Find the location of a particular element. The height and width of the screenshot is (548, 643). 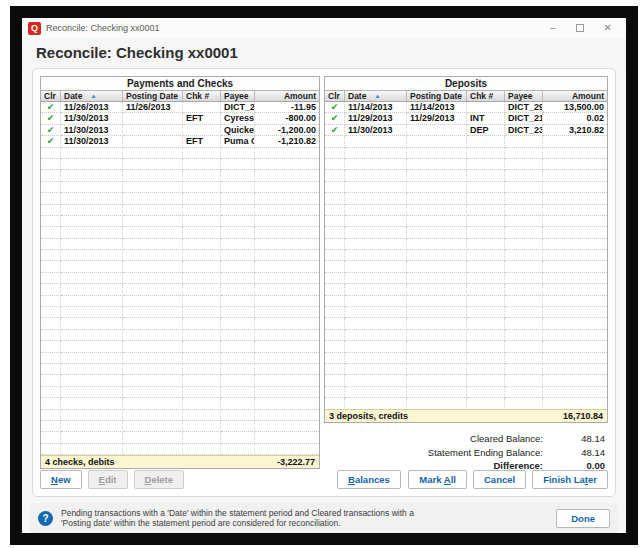

table-row: ✔ 11/29/2013 11/29/2013 INT DICT_21392 0… is located at coordinates (466, 118).